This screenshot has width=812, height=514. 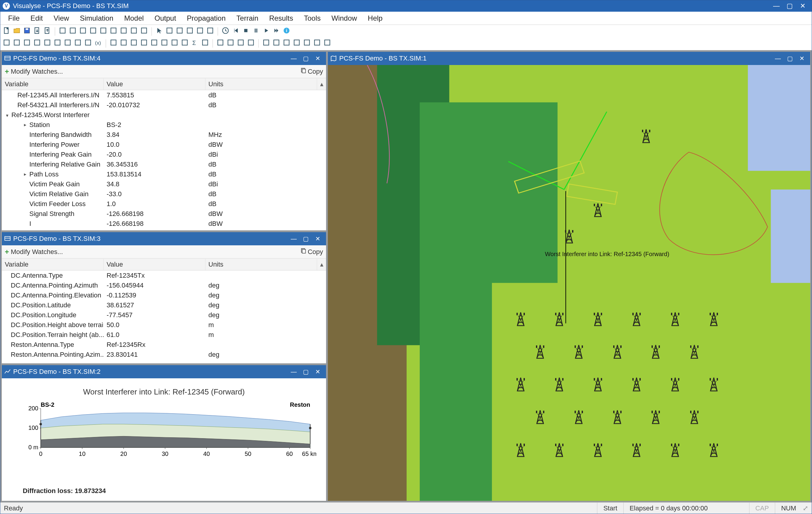 What do you see at coordinates (25, 125) in the screenshot?
I see `expander-icon: ▸` at bounding box center [25, 125].